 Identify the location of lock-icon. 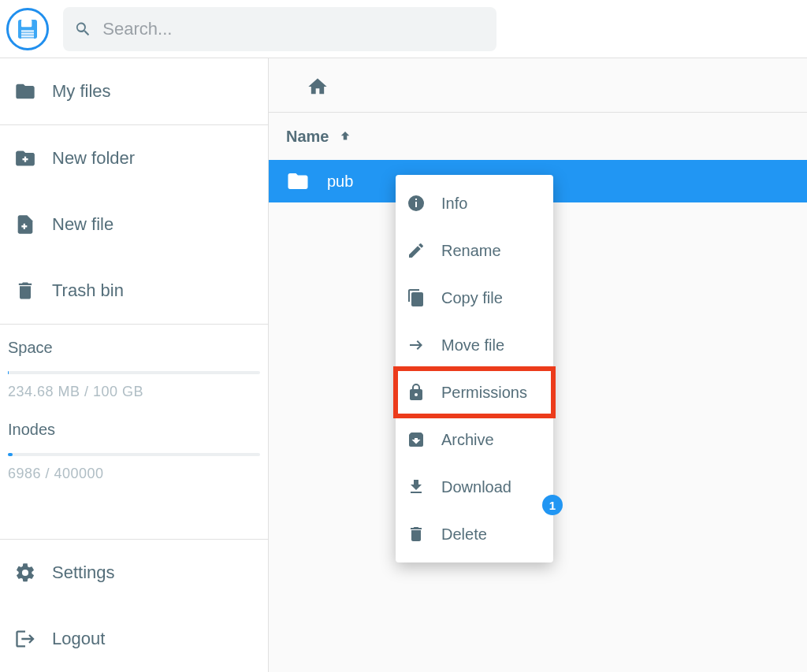
(416, 392).